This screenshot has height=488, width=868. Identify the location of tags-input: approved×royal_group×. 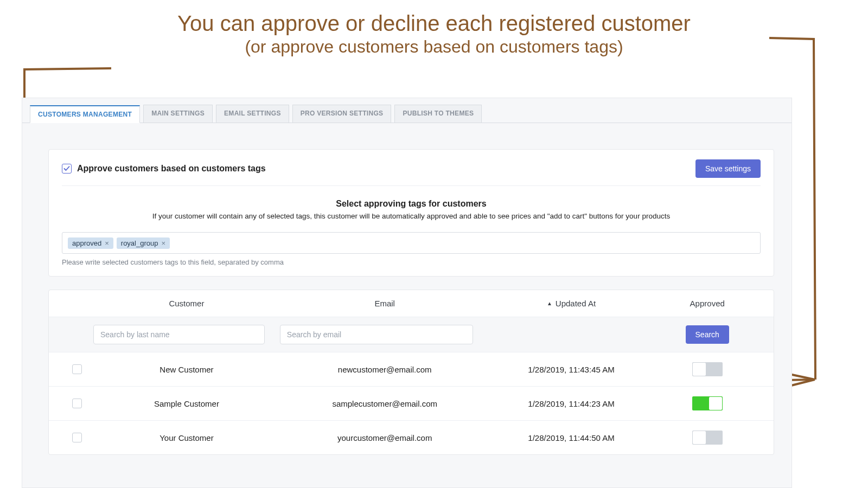
(411, 243).